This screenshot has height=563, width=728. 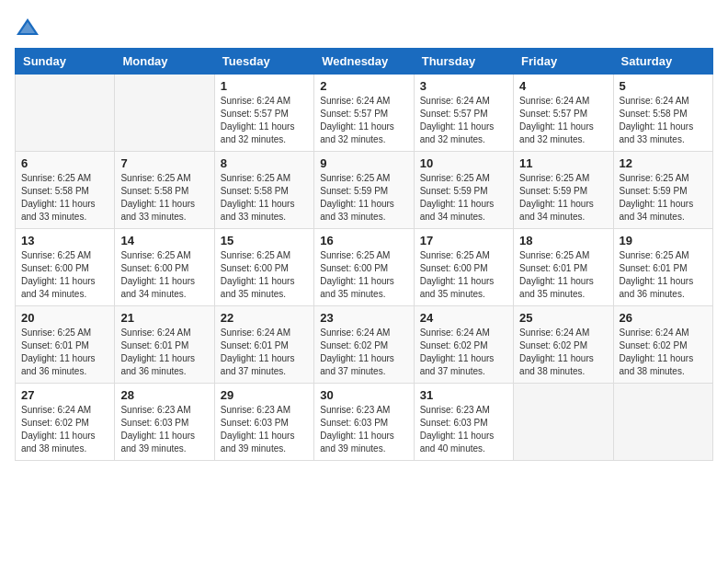 What do you see at coordinates (364, 190) in the screenshot?
I see `calendar-cell: 9Sunrise: 6:25 AM Sunset: 5:59 PM Daylig…` at bounding box center [364, 190].